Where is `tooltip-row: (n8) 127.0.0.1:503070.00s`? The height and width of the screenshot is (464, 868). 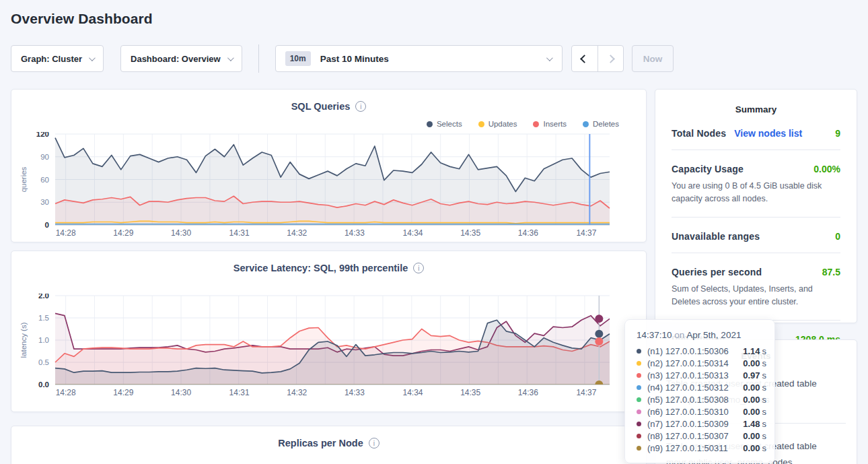
tooltip-row: (n8) 127.0.0.1:503070.00s is located at coordinates (701, 436).